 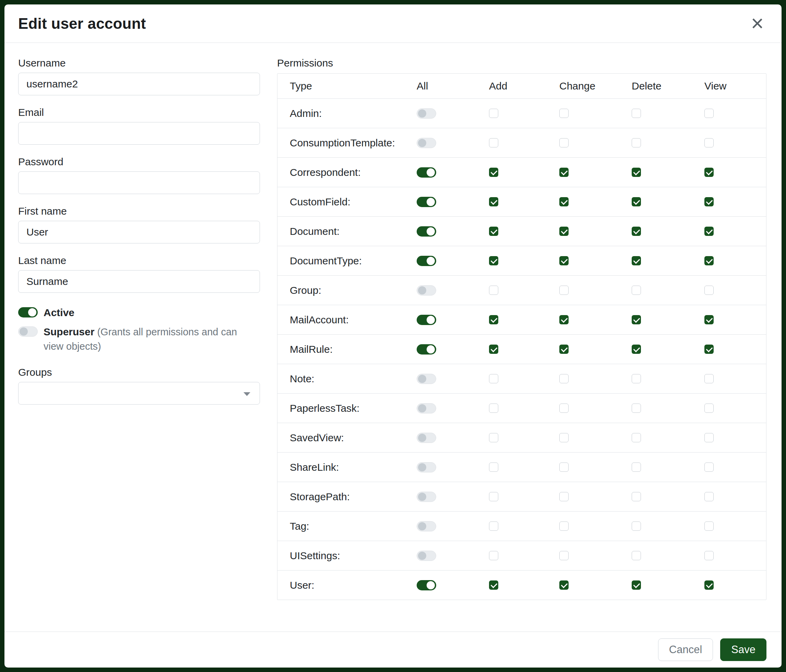 What do you see at coordinates (139, 183) in the screenshot?
I see `password-input` at bounding box center [139, 183].